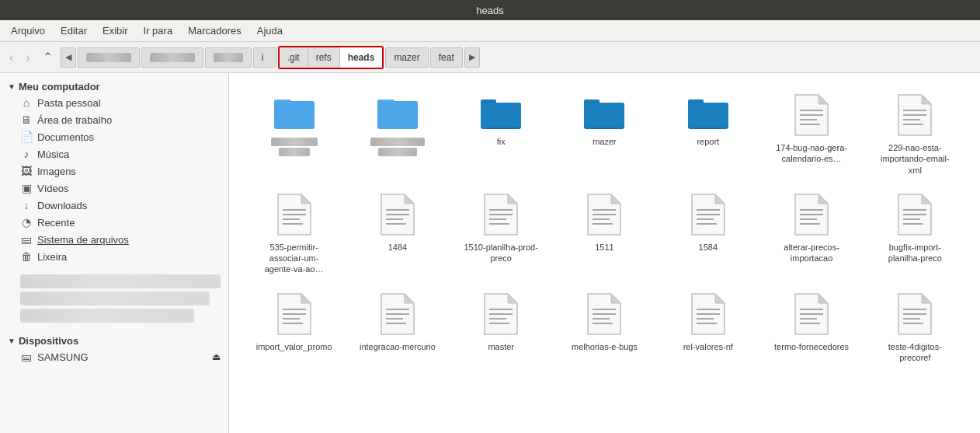 Image resolution: width=980 pixels, height=433 pixels. Describe the element at coordinates (114, 188) in the screenshot. I see `sidebar-item-videos: ▣ Vídeos` at that location.